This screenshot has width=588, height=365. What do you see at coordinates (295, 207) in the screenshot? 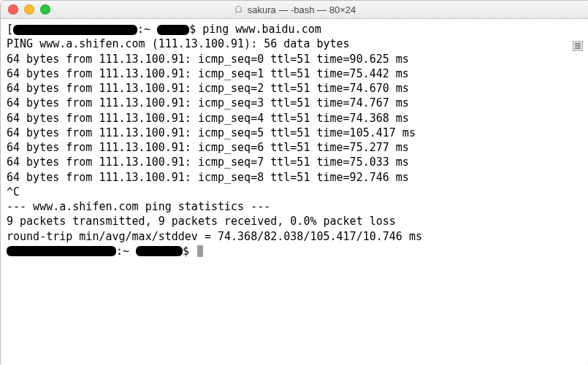
I see `stats-header: --- www.a.shifen.com ping statistics ---` at bounding box center [295, 207].